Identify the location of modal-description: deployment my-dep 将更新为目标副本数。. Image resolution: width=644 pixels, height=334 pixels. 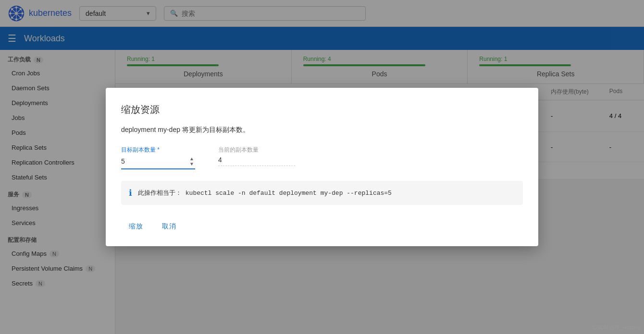
(322, 130).